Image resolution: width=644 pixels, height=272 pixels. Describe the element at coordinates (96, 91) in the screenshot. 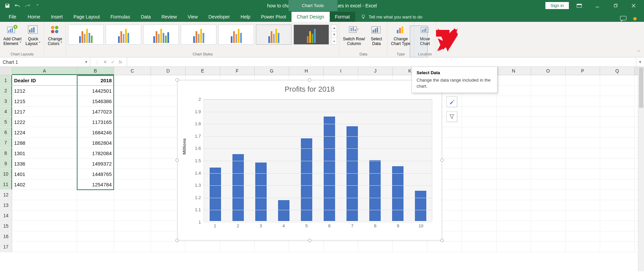

I see `cell: 1442501` at that location.